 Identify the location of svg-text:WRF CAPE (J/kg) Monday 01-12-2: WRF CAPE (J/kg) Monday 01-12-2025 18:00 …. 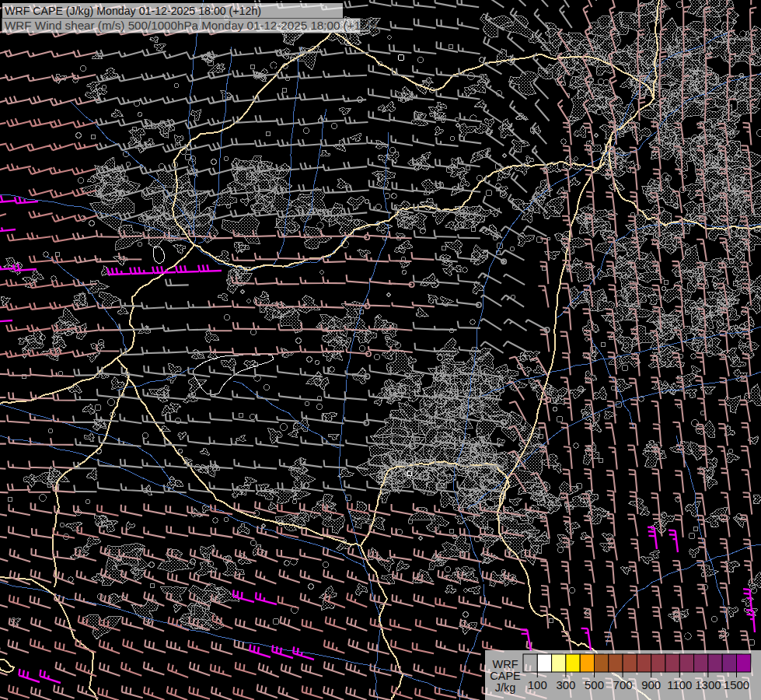
(133, 11).